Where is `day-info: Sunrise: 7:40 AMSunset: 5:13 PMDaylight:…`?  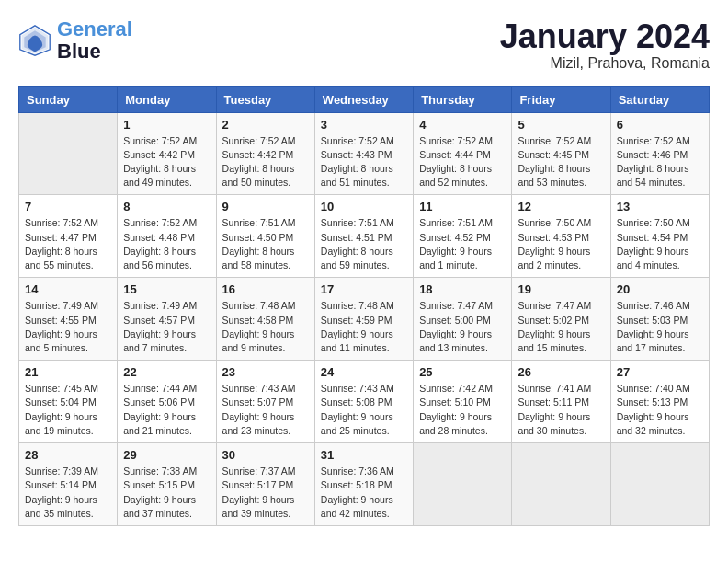
day-info: Sunrise: 7:40 AMSunset: 5:13 PMDaylight:… is located at coordinates (660, 410).